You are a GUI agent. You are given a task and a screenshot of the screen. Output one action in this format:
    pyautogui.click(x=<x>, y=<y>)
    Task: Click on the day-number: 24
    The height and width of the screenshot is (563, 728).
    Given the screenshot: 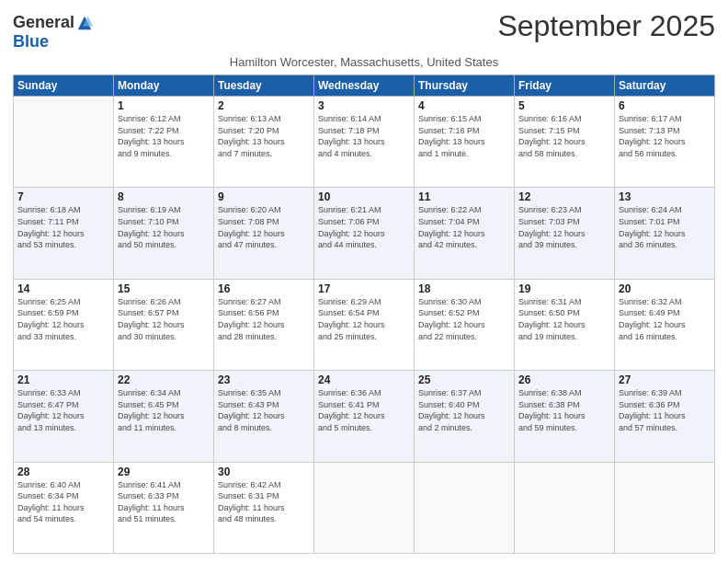 What is the action you would take?
    pyautogui.click(x=364, y=380)
    